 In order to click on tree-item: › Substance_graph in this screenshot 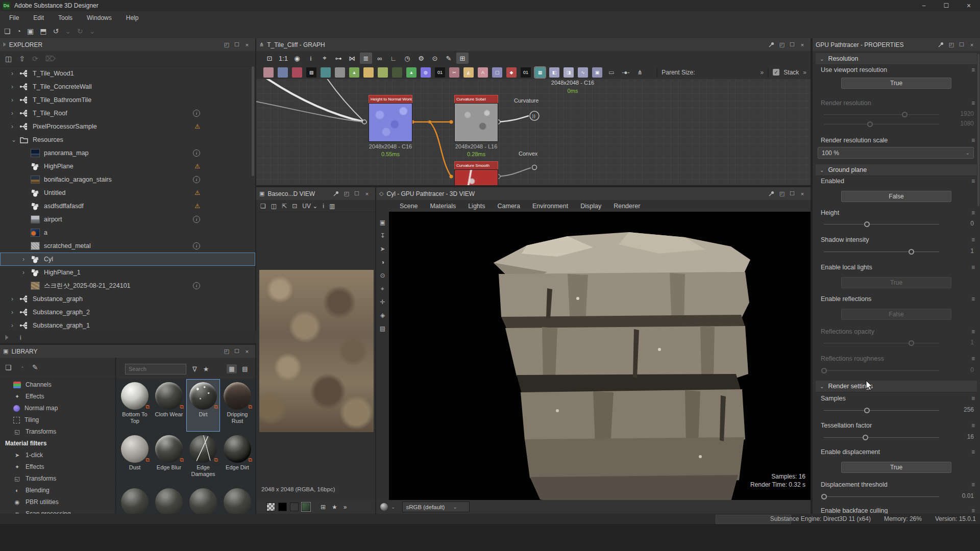, I will do `click(128, 299)`.